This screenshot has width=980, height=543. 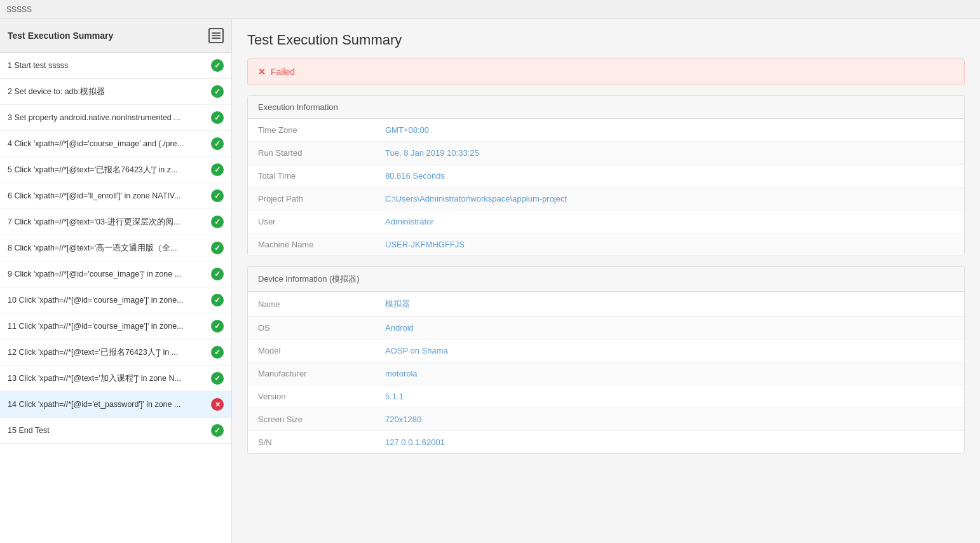 What do you see at coordinates (107, 379) in the screenshot?
I see `sidebar-item-label: 13 Click 'xpath=//*[@text='加入课程']' in zo…` at bounding box center [107, 379].